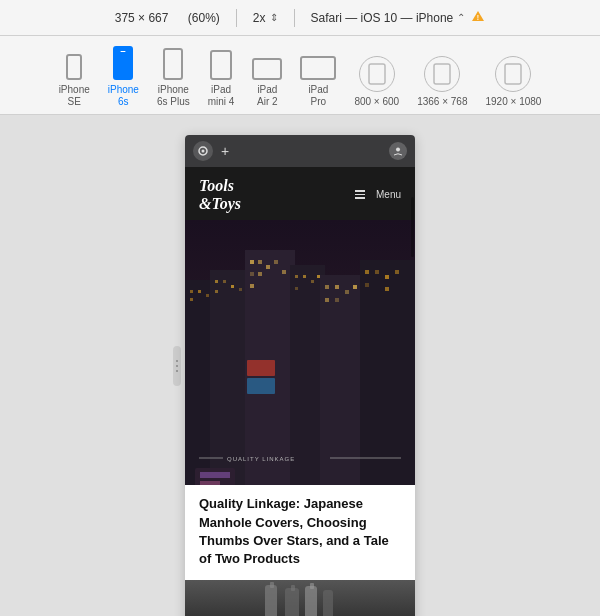 Image resolution: width=600 pixels, height=616 pixels. Describe the element at coordinates (177, 366) in the screenshot. I see `resize-dots` at that location.